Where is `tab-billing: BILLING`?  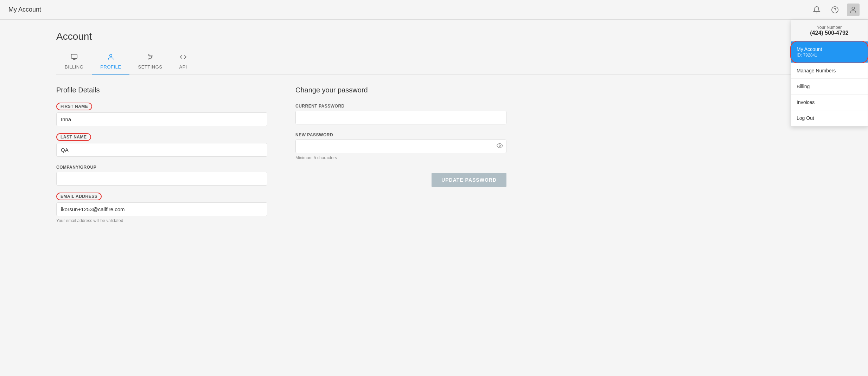 tab-billing: BILLING is located at coordinates (74, 63).